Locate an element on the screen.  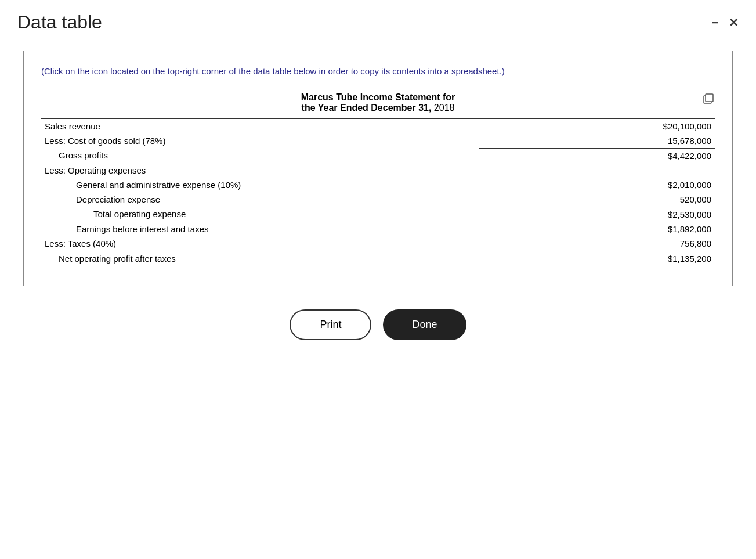
row-value: 520,000 is located at coordinates (597, 200).